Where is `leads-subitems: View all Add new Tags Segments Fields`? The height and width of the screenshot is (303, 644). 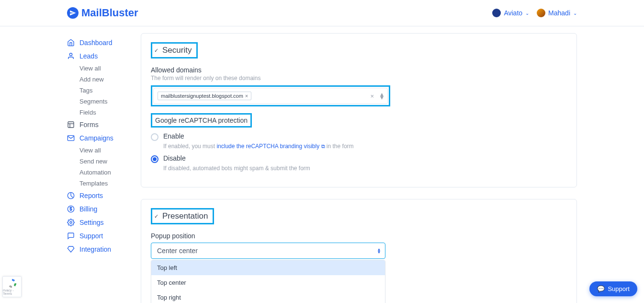 leads-subitems: View all Add new Tags Segments Fields is located at coordinates (101, 90).